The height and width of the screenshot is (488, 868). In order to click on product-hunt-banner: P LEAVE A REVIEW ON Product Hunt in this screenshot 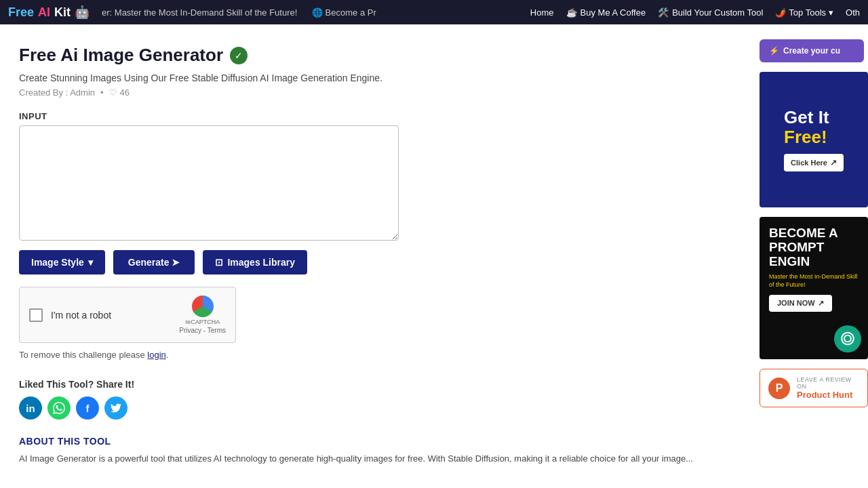, I will do `click(814, 388)`.